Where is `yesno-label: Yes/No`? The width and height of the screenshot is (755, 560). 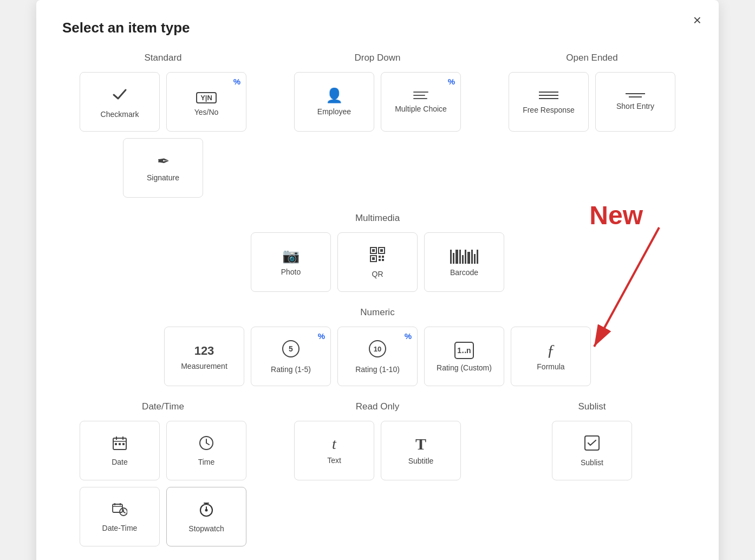 yesno-label: Yes/No is located at coordinates (207, 112).